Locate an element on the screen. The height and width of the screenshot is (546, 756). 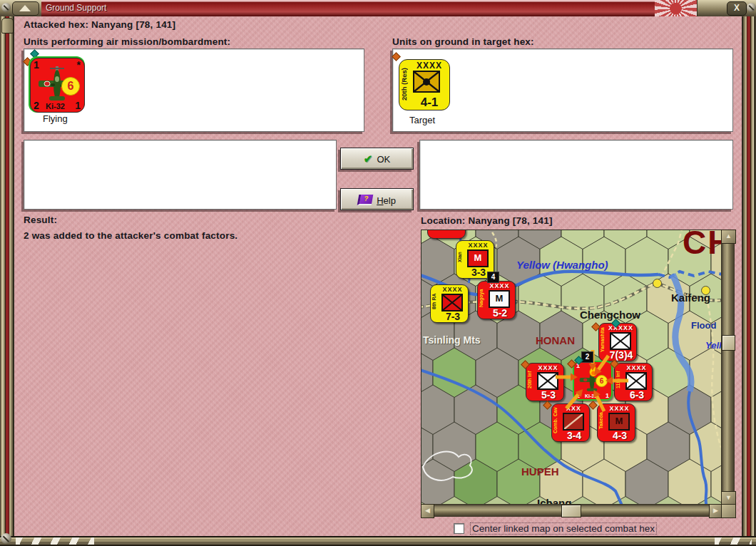
unit-name: Nagoya is located at coordinates (482, 298).